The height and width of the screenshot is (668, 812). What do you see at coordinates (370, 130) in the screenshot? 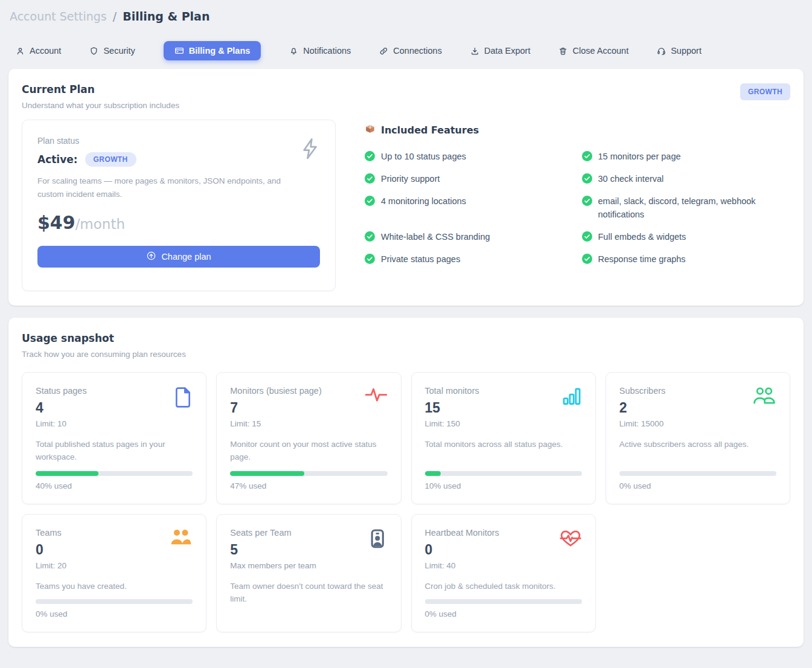
I see `package-icon` at bounding box center [370, 130].